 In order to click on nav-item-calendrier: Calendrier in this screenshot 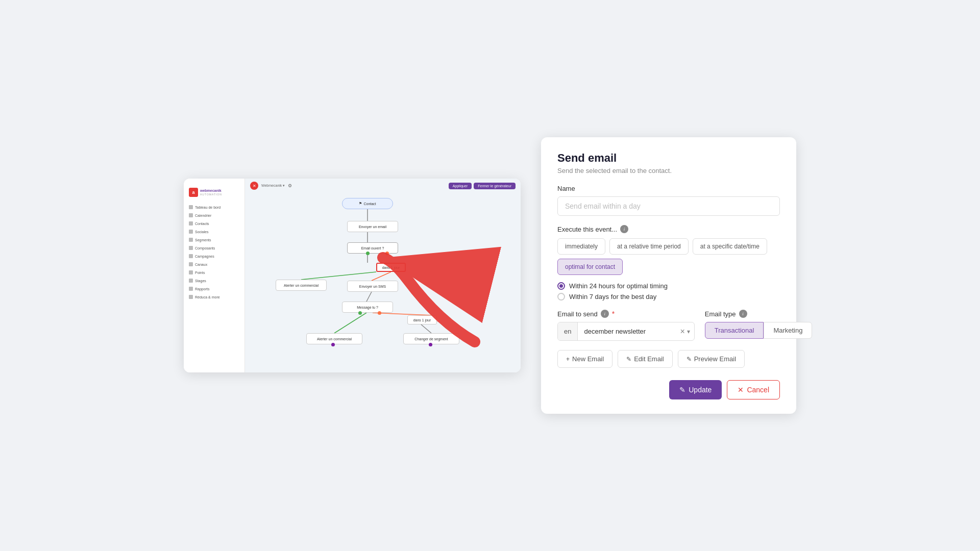, I will do `click(214, 215)`.